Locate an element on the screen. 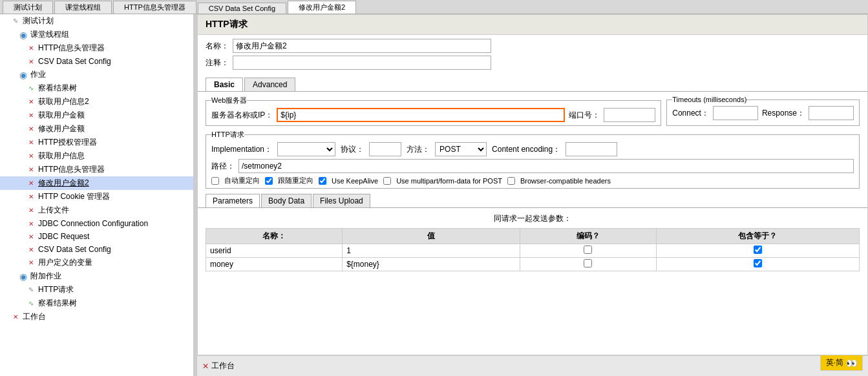 Image resolution: width=868 pixels, height=376 pixels. param-value-cell: 1 is located at coordinates (431, 251).